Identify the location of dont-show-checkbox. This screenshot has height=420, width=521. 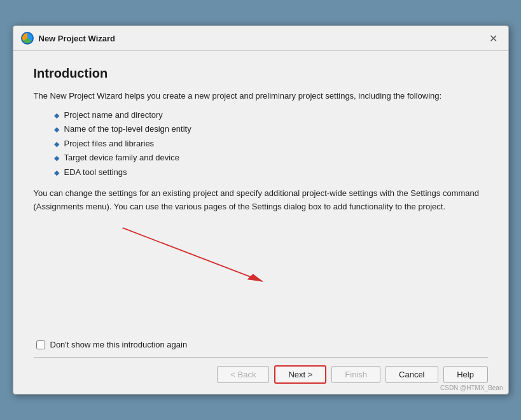
(41, 345).